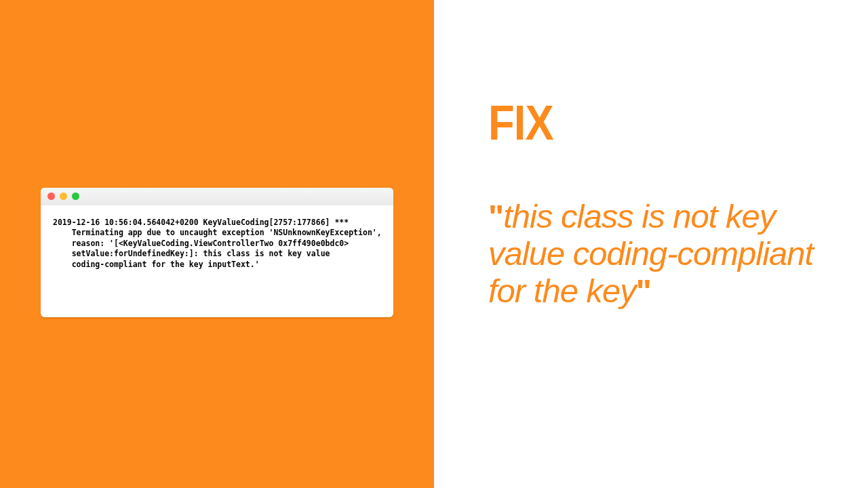 The image size is (868, 488). I want to click on zoom-icon, so click(76, 197).